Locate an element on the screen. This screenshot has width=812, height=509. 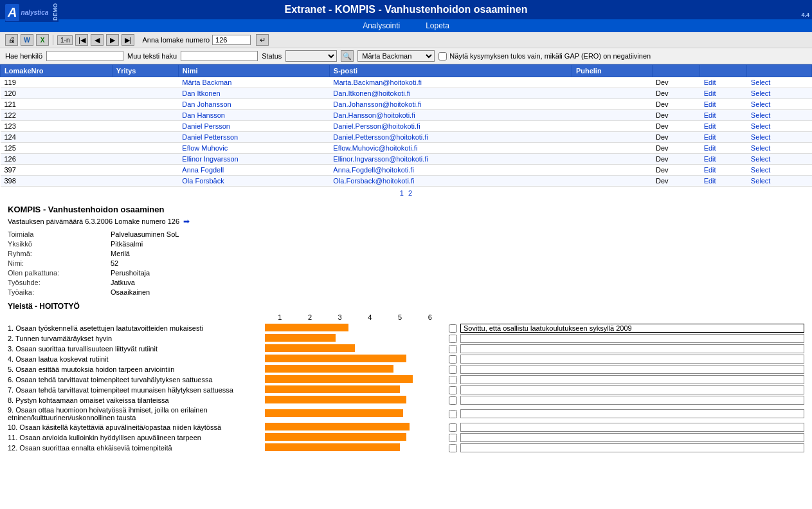
search-icon: 🔍 is located at coordinates (347, 56).